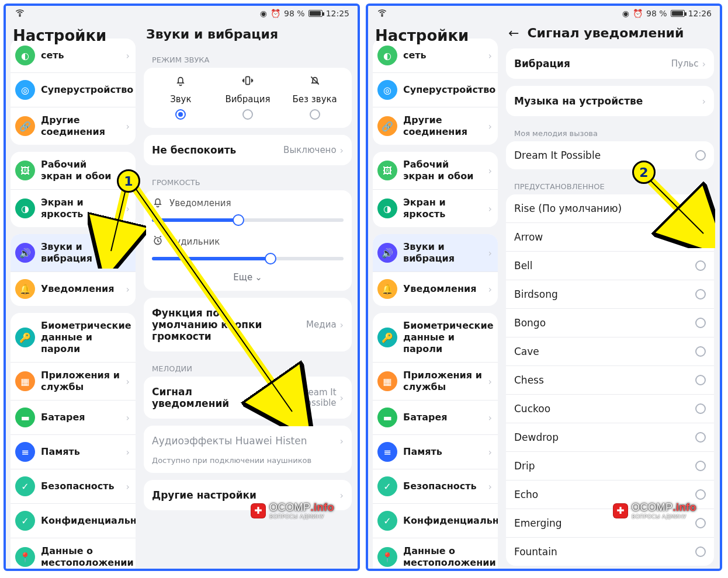  What do you see at coordinates (610, 409) in the screenshot?
I see `ringtone-option: Cuckoo` at bounding box center [610, 409].